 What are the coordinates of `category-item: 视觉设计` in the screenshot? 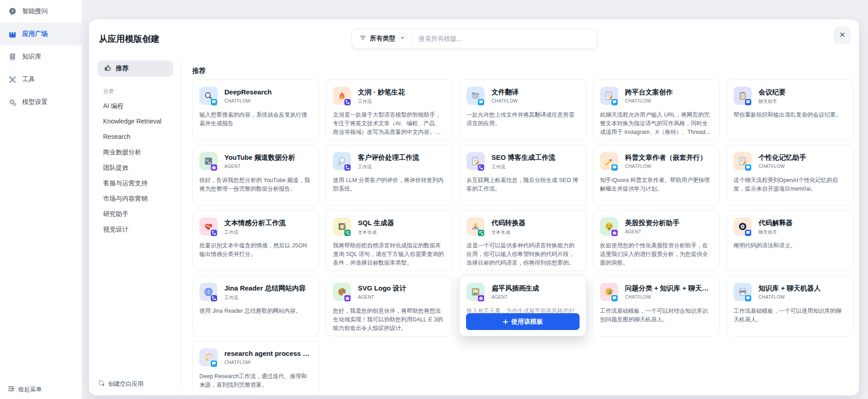 It's located at (135, 229).